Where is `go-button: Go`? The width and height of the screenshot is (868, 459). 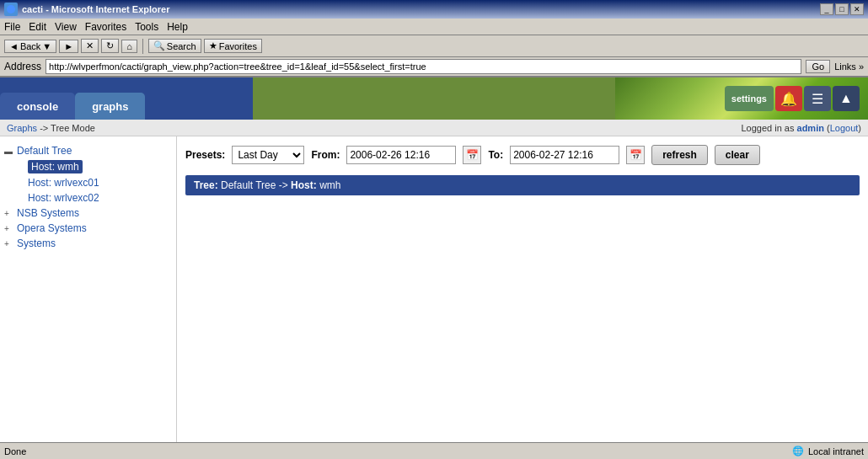
go-button: Go is located at coordinates (817, 67).